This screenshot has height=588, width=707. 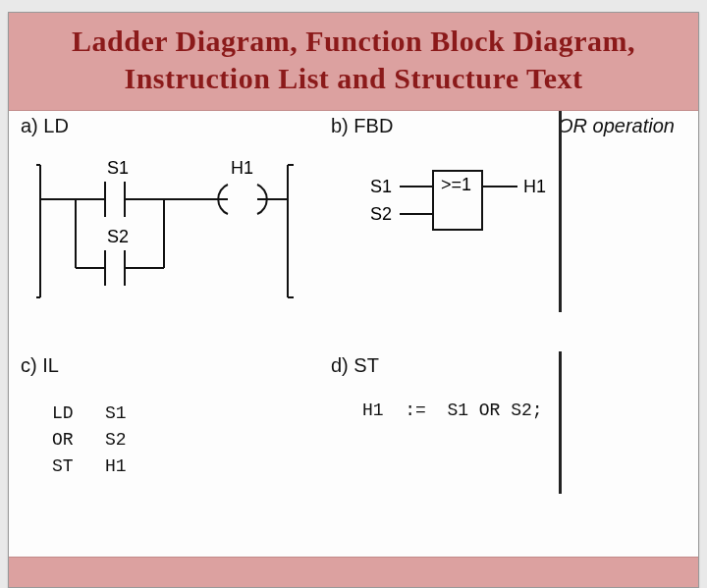 What do you see at coordinates (164, 234) in the screenshot?
I see `ladder-diagram: S1 S2 H1` at bounding box center [164, 234].